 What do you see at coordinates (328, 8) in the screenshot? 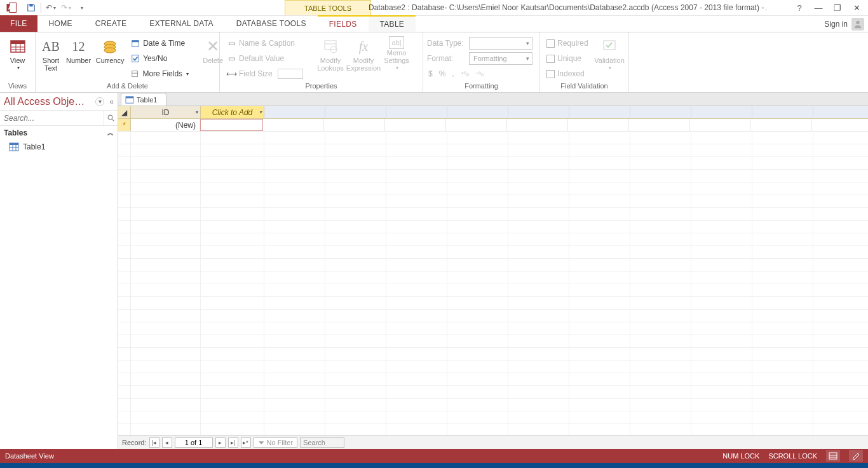
I see `contextual-tab-label: TABLE TOOLS` at bounding box center [328, 8].